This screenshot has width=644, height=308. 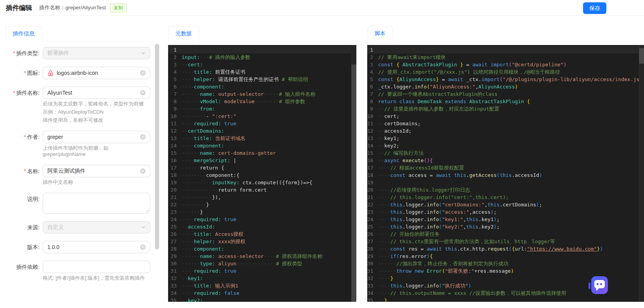 I want to click on line-number: 23, so click(x=172, y=212).